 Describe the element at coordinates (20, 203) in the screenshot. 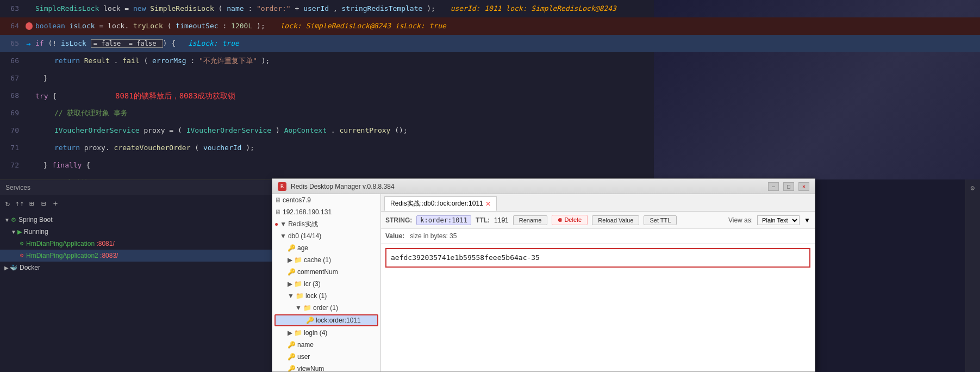

I see `up-icon: ↑↑` at that location.